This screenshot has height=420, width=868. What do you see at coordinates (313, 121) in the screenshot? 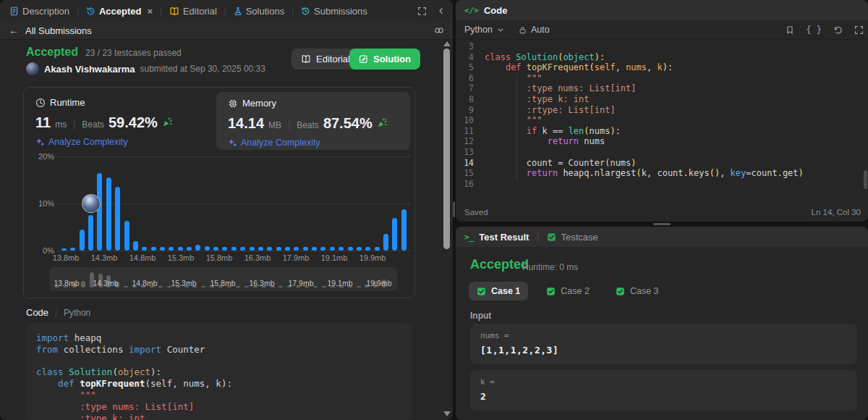
I see `memory-stat: Memory 14.14 MB | Beats 87.54% Analyze C…` at bounding box center [313, 121].